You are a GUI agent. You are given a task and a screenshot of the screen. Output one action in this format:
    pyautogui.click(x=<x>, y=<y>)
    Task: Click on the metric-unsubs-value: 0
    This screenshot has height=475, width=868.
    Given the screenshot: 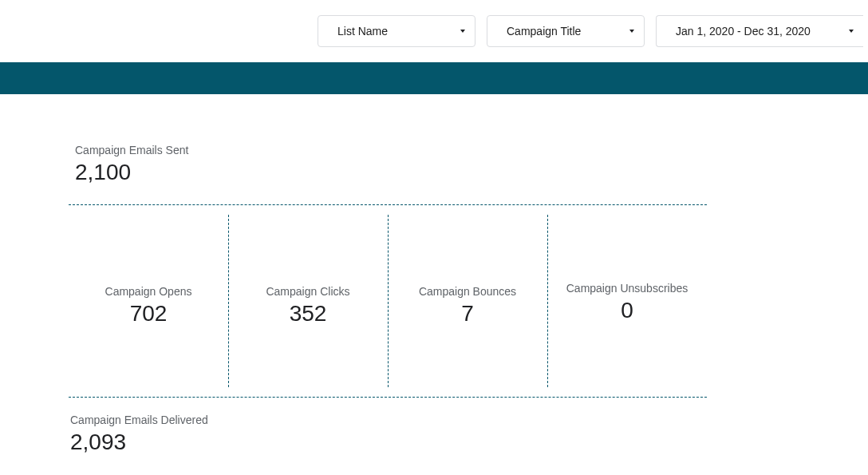 What is the action you would take?
    pyautogui.click(x=627, y=311)
    